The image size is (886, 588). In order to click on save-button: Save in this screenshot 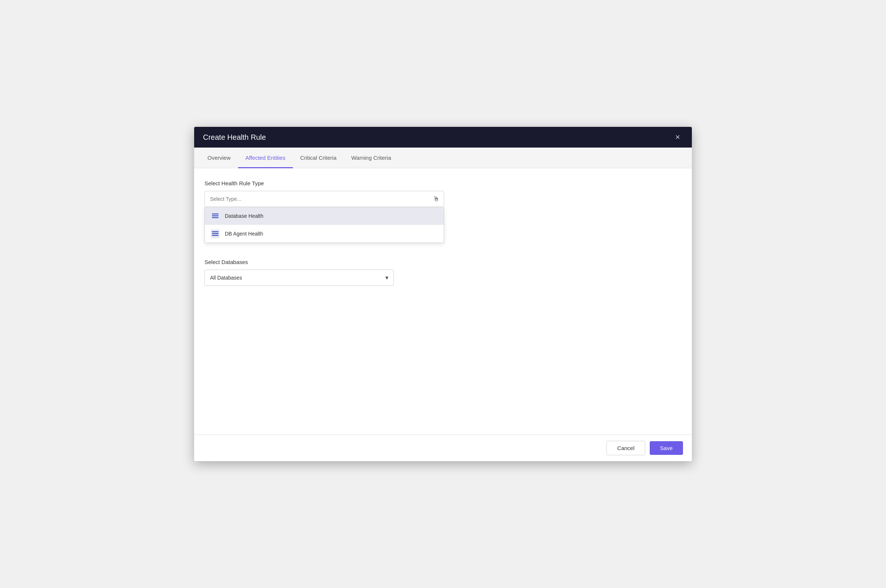, I will do `click(667, 448)`.